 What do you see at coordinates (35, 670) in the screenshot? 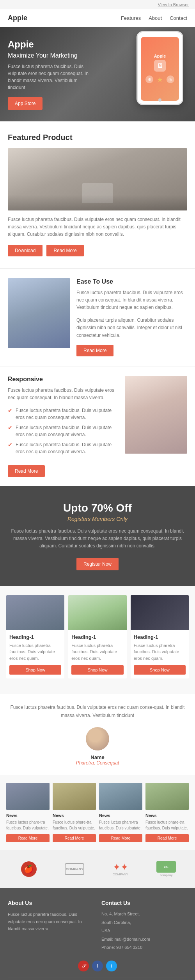
I see `card-shop-button-1: Shop Now` at bounding box center [35, 670].